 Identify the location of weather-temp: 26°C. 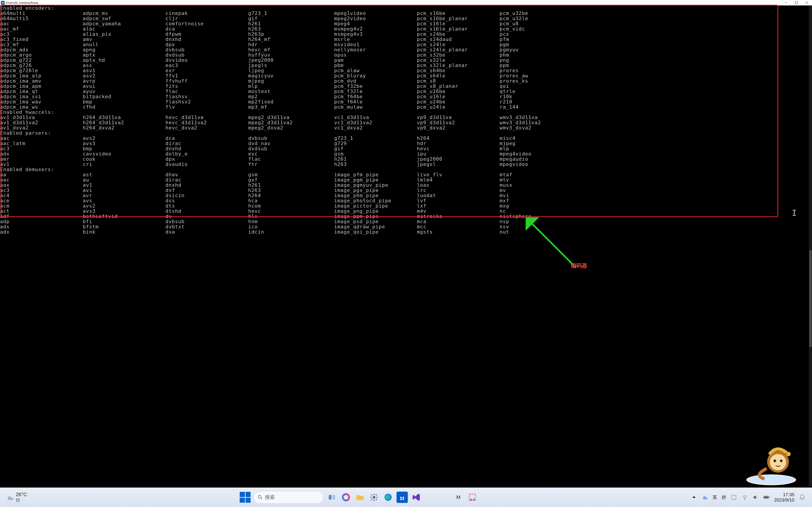
(21, 495).